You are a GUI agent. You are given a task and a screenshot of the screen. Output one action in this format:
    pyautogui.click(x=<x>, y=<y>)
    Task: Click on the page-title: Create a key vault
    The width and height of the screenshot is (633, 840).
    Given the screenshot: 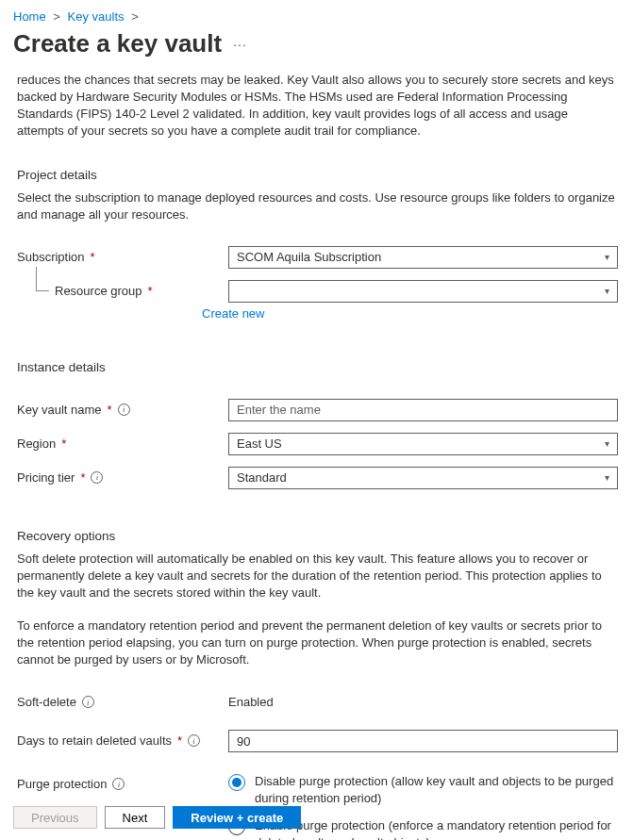 What is the action you would take?
    pyautogui.click(x=117, y=43)
    